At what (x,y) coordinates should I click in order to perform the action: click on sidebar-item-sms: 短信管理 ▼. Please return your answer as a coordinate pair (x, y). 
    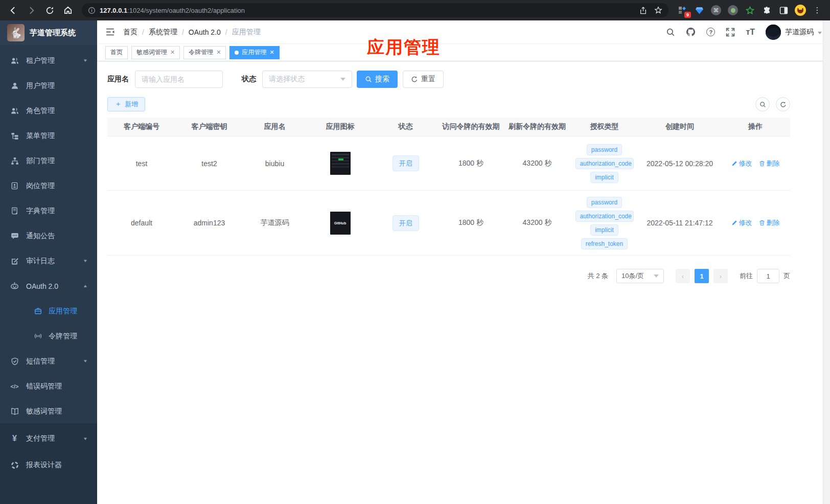
    Looking at the image, I should click on (49, 361).